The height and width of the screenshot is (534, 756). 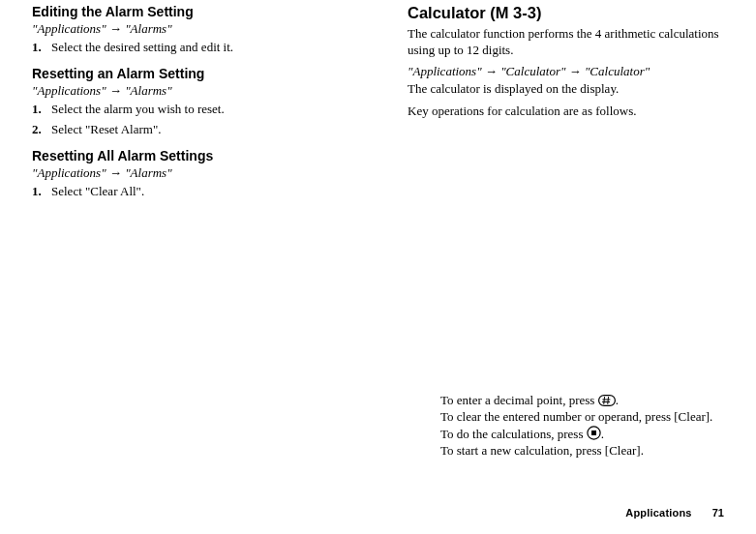 What do you see at coordinates (98, 192) in the screenshot?
I see `step-text: Select "Clear All".` at bounding box center [98, 192].